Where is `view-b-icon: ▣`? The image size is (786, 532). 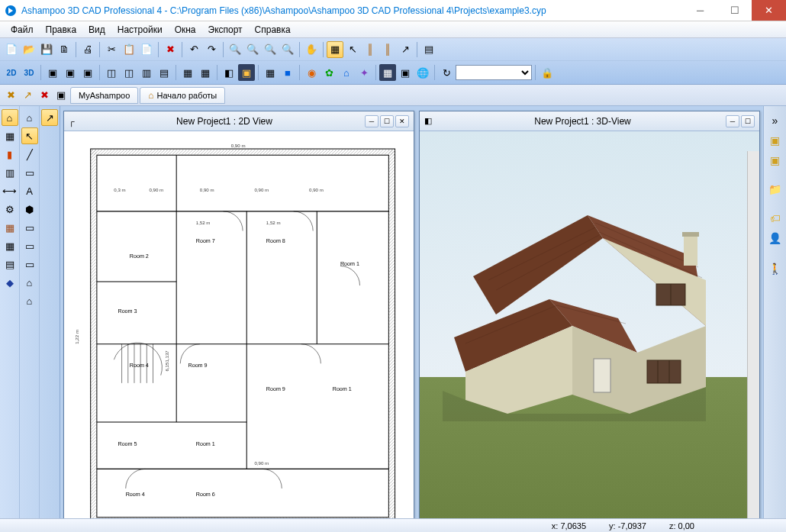 view-b-icon: ▣ is located at coordinates (70, 73).